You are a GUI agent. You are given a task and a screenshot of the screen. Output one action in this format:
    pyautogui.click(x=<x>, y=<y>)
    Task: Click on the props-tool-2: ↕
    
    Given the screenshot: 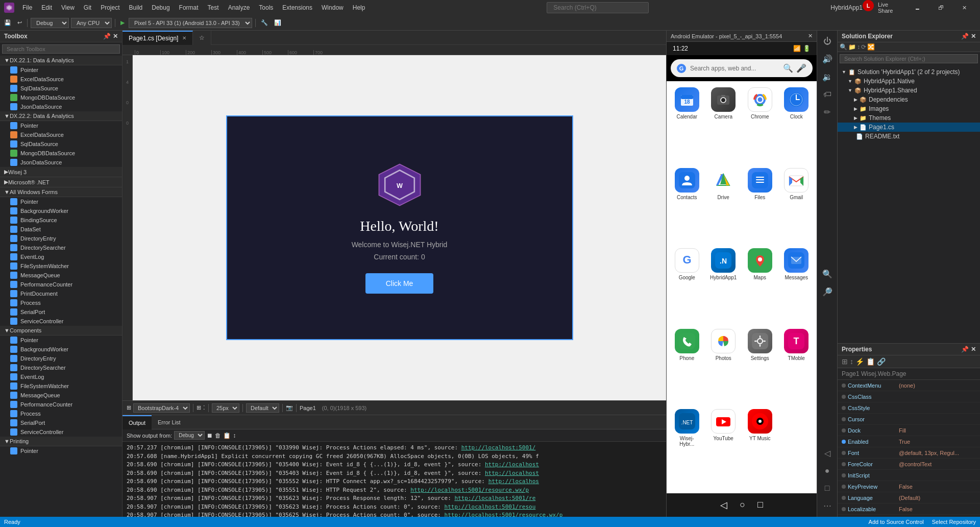 What is the action you would take?
    pyautogui.click(x=851, y=362)
    